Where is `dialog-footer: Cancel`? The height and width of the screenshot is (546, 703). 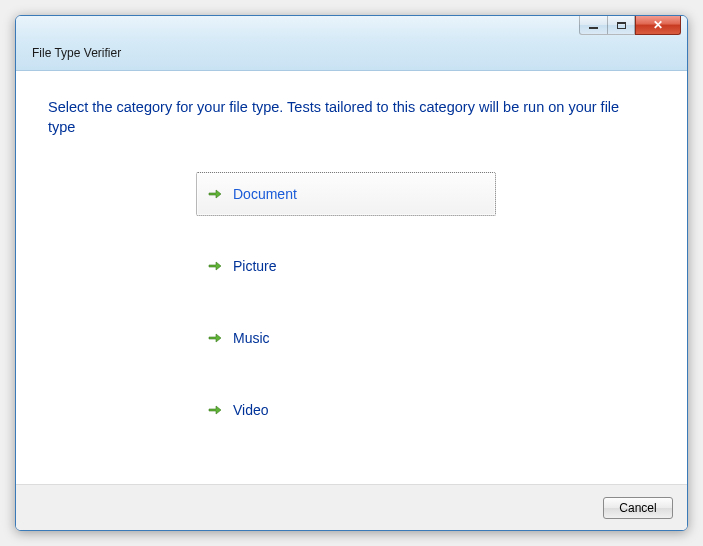
dialog-footer: Cancel is located at coordinates (352, 507).